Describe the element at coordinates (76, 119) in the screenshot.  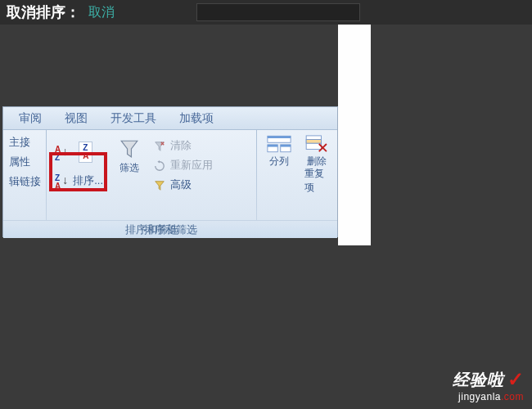
I see `tab-view: 视图` at that location.